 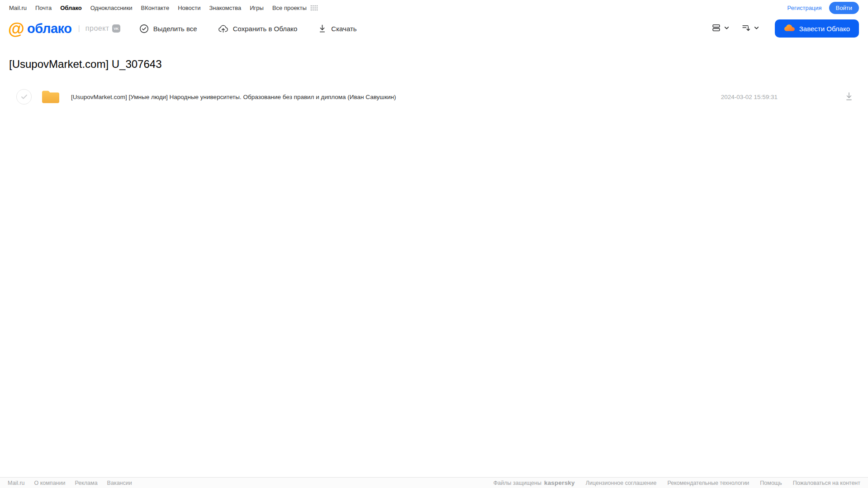 I want to click on cloud-icon, so click(x=790, y=28).